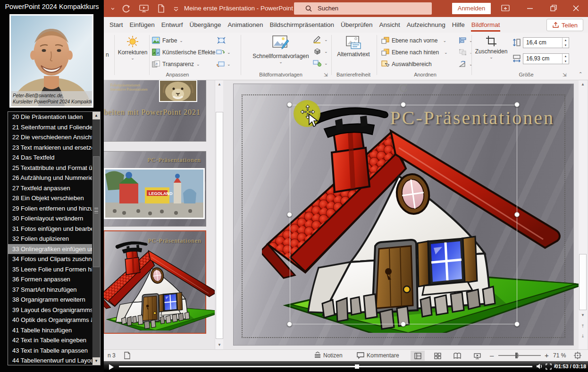 This screenshot has height=372, width=588. What do you see at coordinates (111, 368) in the screenshot?
I see `play-button` at bounding box center [111, 368].